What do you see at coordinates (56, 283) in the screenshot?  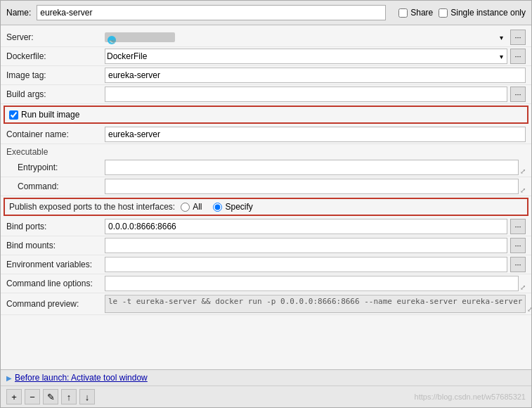 I see `cmd-line-options-label: Command line options:` at bounding box center [56, 283].